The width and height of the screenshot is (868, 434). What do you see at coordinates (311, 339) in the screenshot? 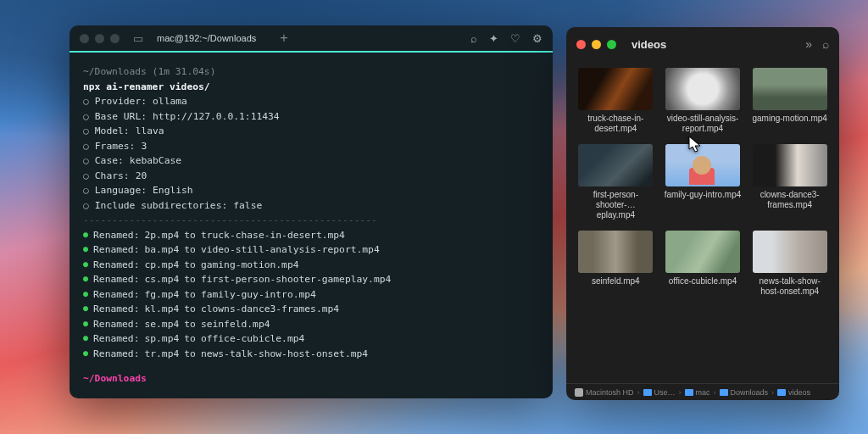
I see `rename-line: ●Renamed:sp.mp4tooffice-cubicle.mp4` at bounding box center [311, 339].